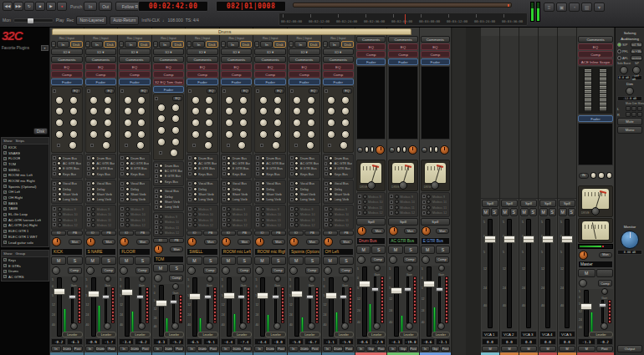  I want to click on disk-button: Disk, so click(348, 44).